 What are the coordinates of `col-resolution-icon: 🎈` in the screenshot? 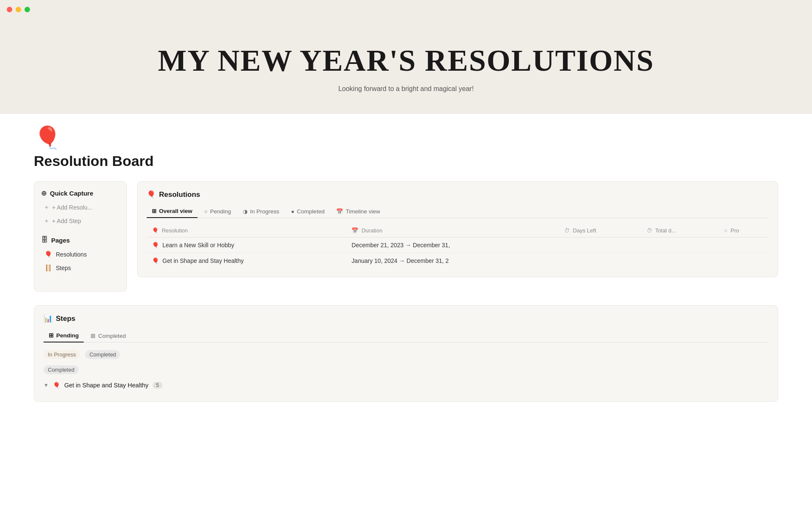 It's located at (155, 230).